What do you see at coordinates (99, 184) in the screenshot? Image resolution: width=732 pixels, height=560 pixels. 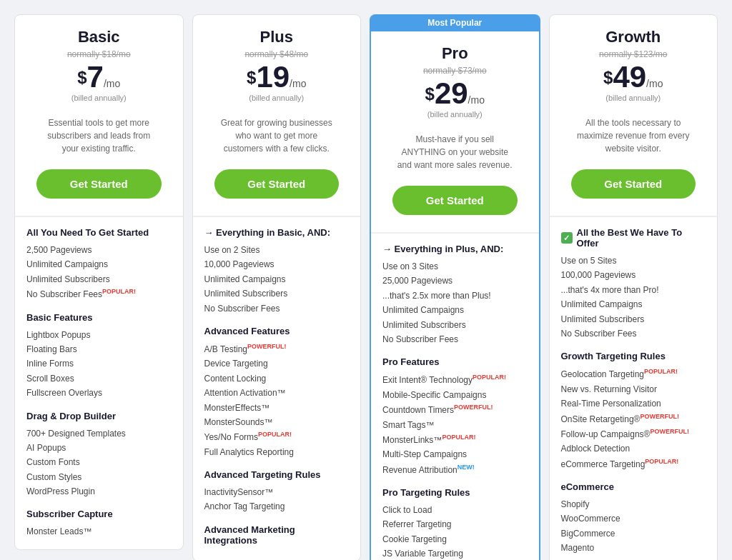 I see `get-started-btn-basic: Get Started` at bounding box center [99, 184].